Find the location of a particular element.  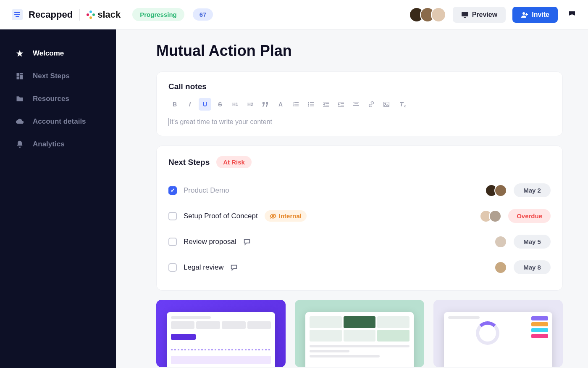

image-tool is located at coordinates (386, 104).